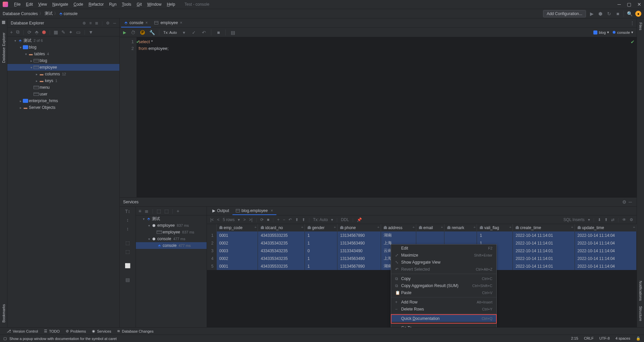 The height and width of the screenshot is (342, 644). I want to click on cm-revert: ↶Revert SelectedCtrl+Alt+Z, so click(444, 269).